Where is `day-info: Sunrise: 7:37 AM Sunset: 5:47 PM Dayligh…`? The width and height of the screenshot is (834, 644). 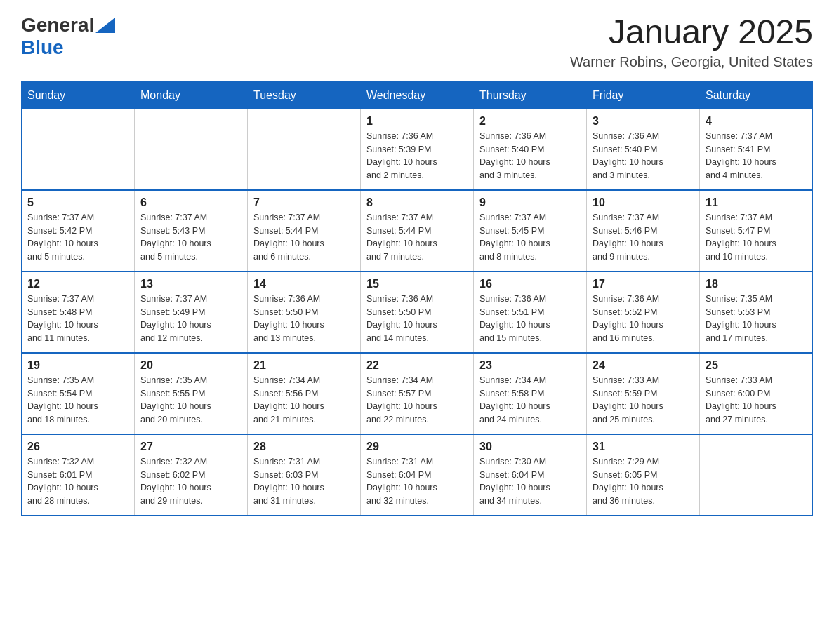 day-info: Sunrise: 7:37 AM Sunset: 5:47 PM Dayligh… is located at coordinates (756, 237).